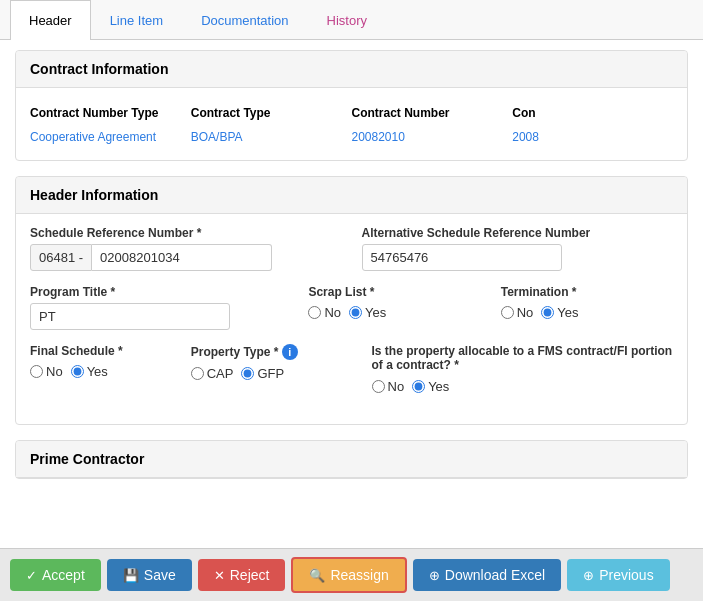 The height and width of the screenshot is (601, 703). What do you see at coordinates (272, 113) in the screenshot?
I see `col-header-contract-type: Contract Type` at bounding box center [272, 113].